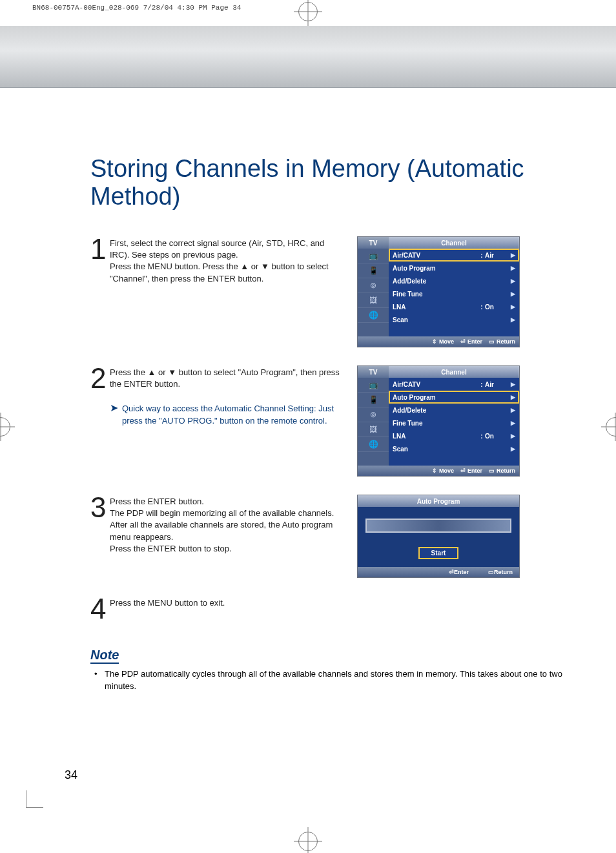 The image size is (616, 853). I want to click on step-2: 2 Press the ▲ or ▼ button to select "Aut…, so click(218, 396).